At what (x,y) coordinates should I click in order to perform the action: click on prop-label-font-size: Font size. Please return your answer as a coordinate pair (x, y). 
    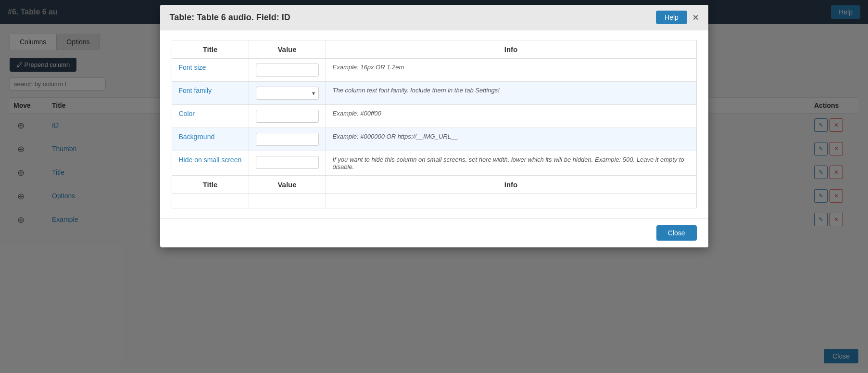
    Looking at the image, I should click on (210, 70).